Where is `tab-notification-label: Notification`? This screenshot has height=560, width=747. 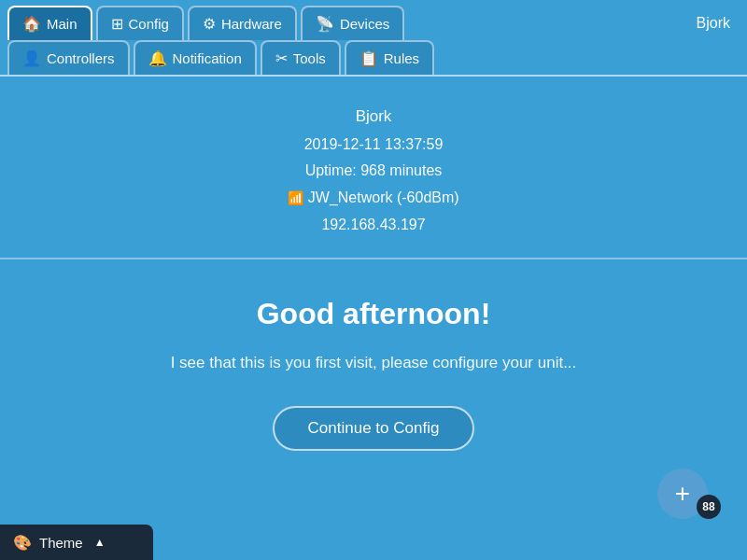 tab-notification-label: Notification is located at coordinates (207, 58).